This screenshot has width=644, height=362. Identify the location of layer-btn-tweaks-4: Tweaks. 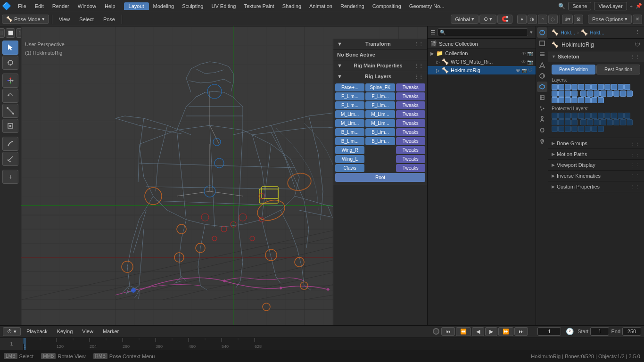
(411, 114).